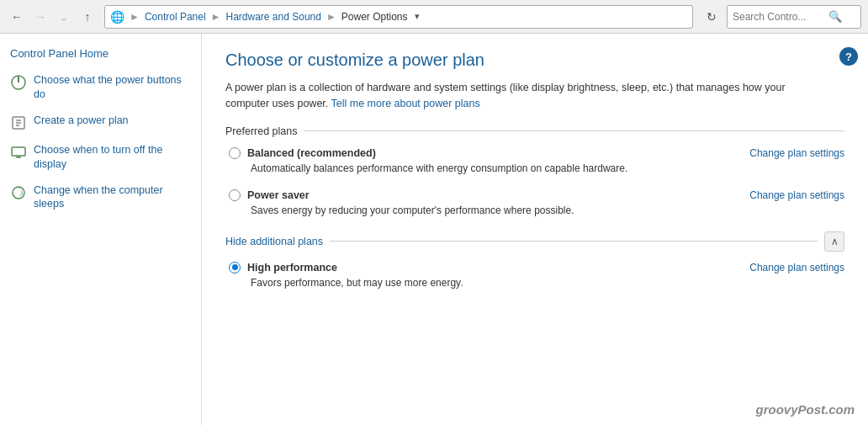  I want to click on sidebar-item-power-buttons: Choose what the power buttons do, so click(101, 88).